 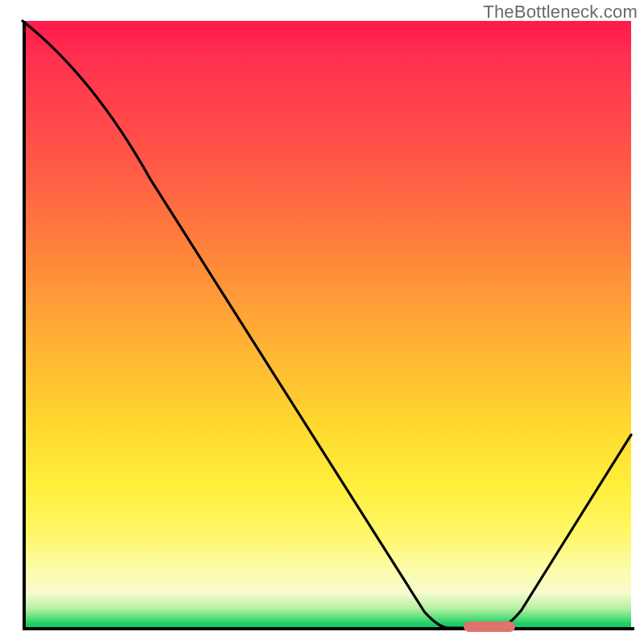 I want to click on x-axis-line, so click(x=328, y=629).